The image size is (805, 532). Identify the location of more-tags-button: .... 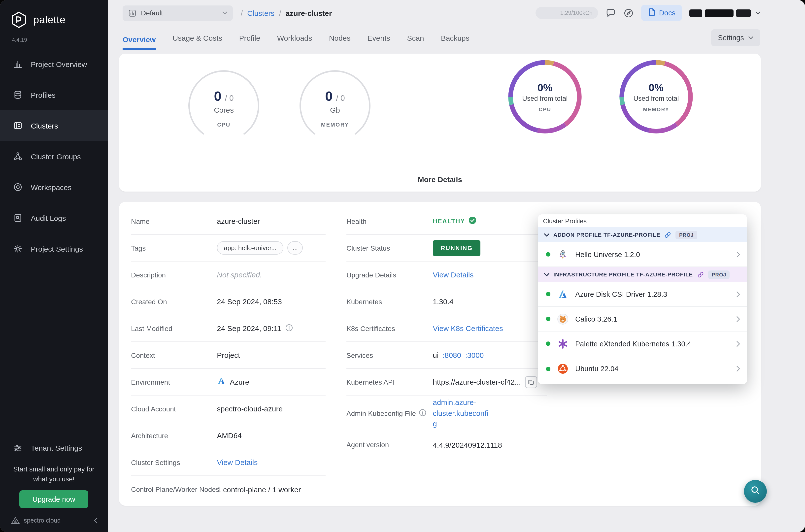
(295, 248).